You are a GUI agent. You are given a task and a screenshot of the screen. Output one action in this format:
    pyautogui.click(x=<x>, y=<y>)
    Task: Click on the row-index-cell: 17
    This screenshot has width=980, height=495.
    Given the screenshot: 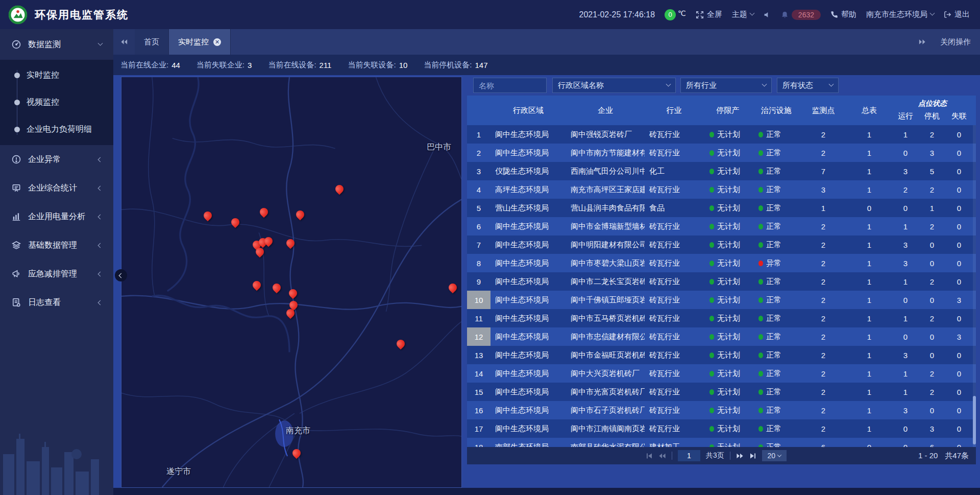 What is the action you would take?
    pyautogui.click(x=479, y=429)
    